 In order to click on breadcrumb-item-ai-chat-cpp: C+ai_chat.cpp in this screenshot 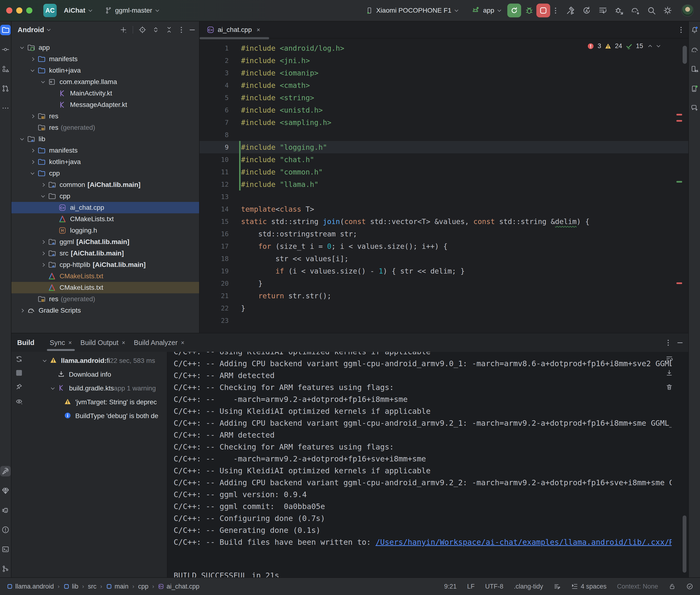, I will do `click(179, 587)`.